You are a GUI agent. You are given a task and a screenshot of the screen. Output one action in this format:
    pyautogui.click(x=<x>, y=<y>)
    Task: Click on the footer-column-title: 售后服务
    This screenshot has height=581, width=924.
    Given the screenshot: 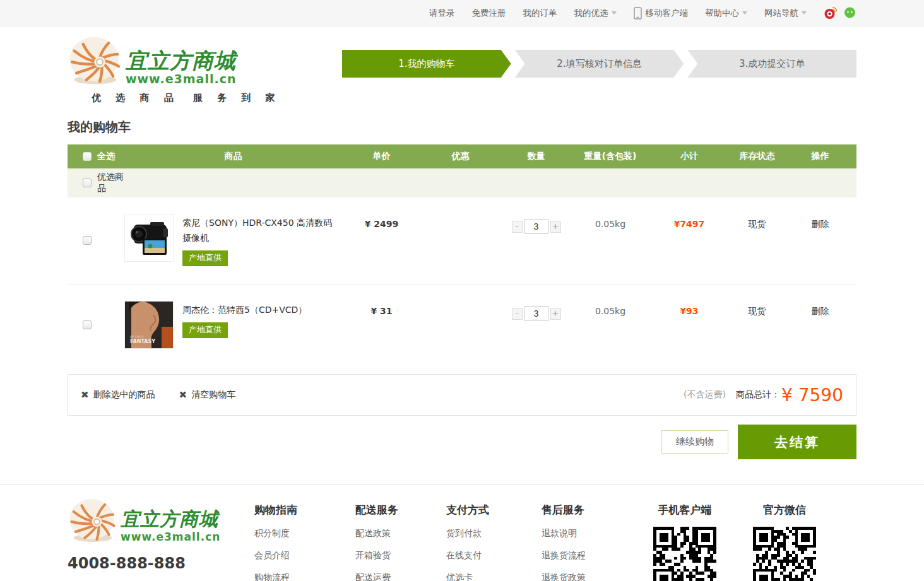 What is the action you would take?
    pyautogui.click(x=597, y=510)
    